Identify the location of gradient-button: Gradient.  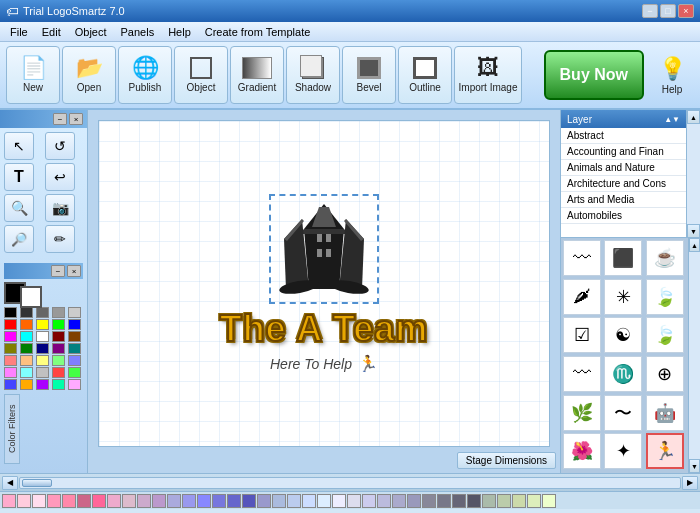
(257, 75).